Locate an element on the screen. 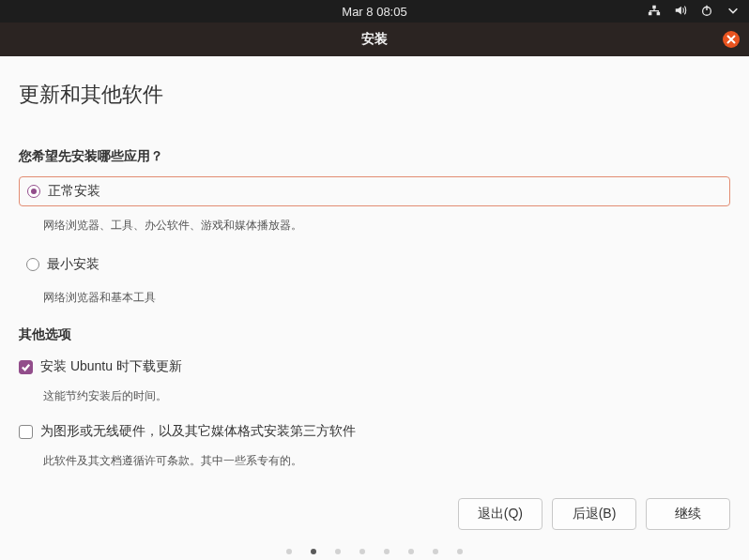 Image resolution: width=749 pixels, height=560 pixels. radio-minimal-sub: 网络浏览器和基本工具 is located at coordinates (387, 298).